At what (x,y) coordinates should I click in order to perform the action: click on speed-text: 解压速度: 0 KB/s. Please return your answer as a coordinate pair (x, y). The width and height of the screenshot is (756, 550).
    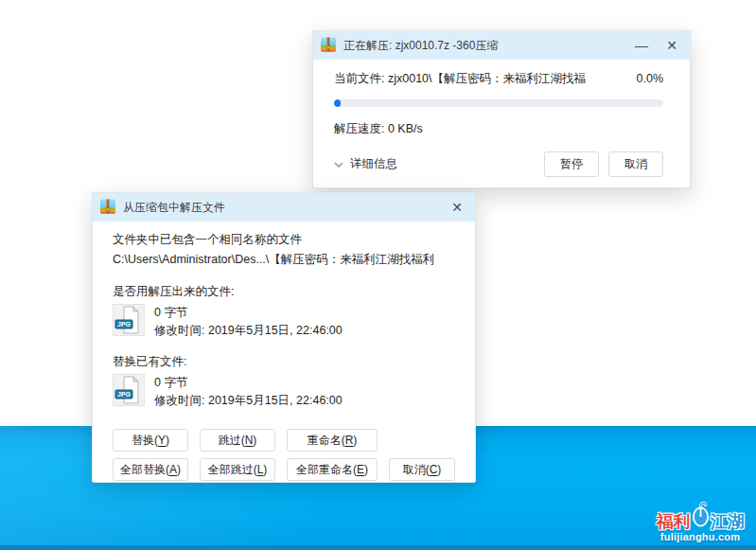
    Looking at the image, I should click on (499, 129).